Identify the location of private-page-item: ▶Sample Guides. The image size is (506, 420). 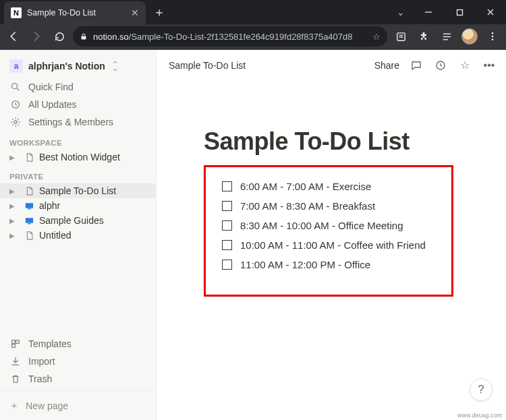
(78, 220).